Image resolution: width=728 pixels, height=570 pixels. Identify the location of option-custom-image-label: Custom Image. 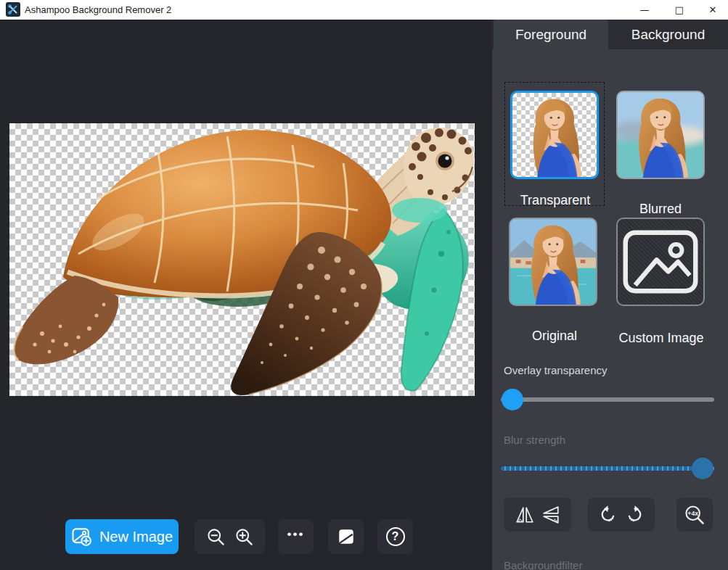
(661, 338).